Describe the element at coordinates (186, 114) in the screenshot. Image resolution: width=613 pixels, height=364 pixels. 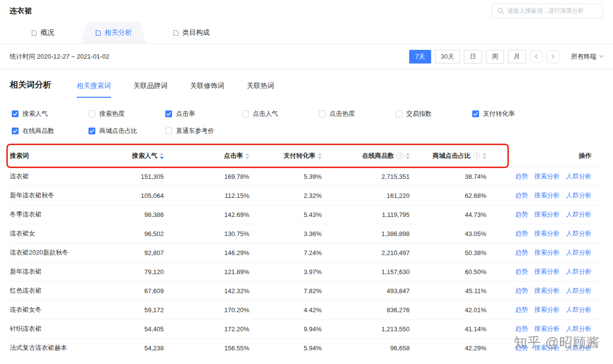
I see `filter-label: 点击率` at that location.